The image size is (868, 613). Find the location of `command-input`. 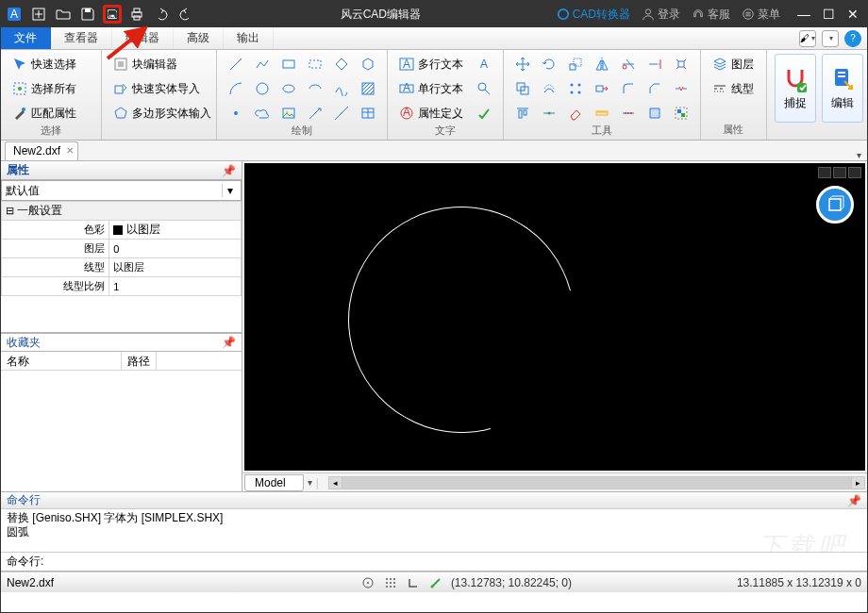

command-input is located at coordinates (455, 562).